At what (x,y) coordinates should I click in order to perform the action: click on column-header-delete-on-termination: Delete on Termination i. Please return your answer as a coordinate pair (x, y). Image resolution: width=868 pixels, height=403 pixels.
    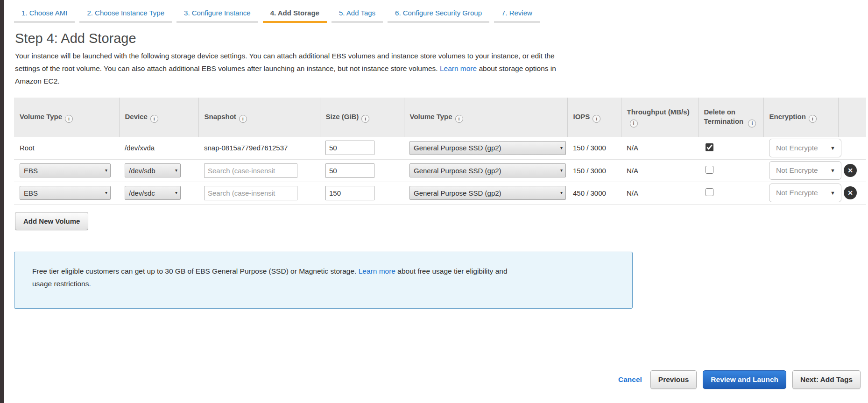
    Looking at the image, I should click on (731, 117).